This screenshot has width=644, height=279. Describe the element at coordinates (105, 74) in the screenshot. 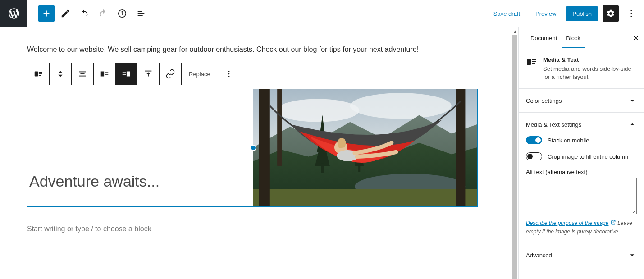

I see `media-left-icon` at that location.